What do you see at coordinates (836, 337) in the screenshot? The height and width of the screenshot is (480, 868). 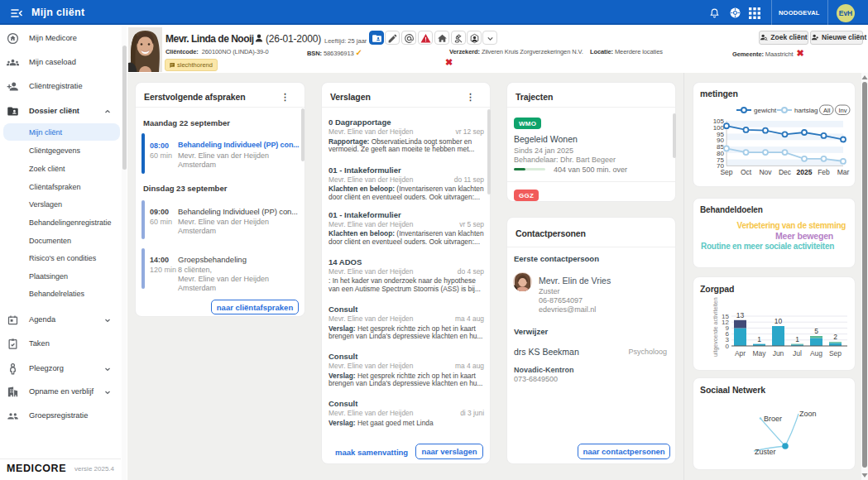 I see `svg-text: 2` at bounding box center [836, 337].